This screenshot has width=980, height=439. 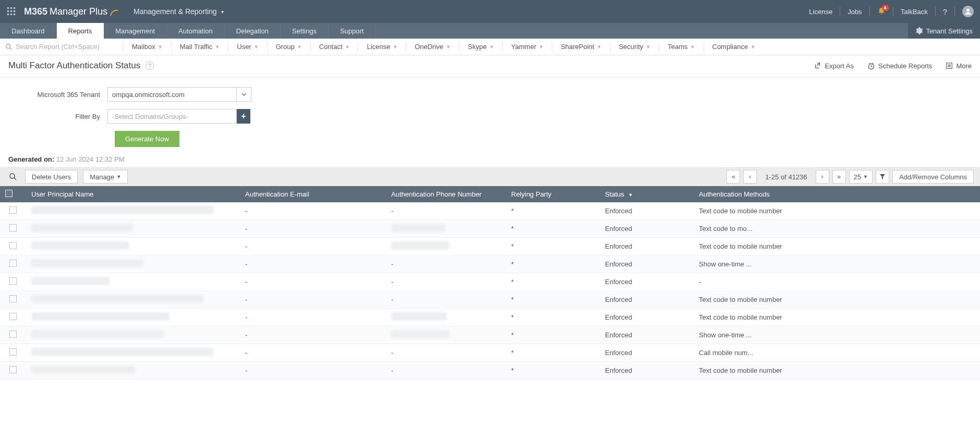 I want to click on user-avatar, so click(x=968, y=11).